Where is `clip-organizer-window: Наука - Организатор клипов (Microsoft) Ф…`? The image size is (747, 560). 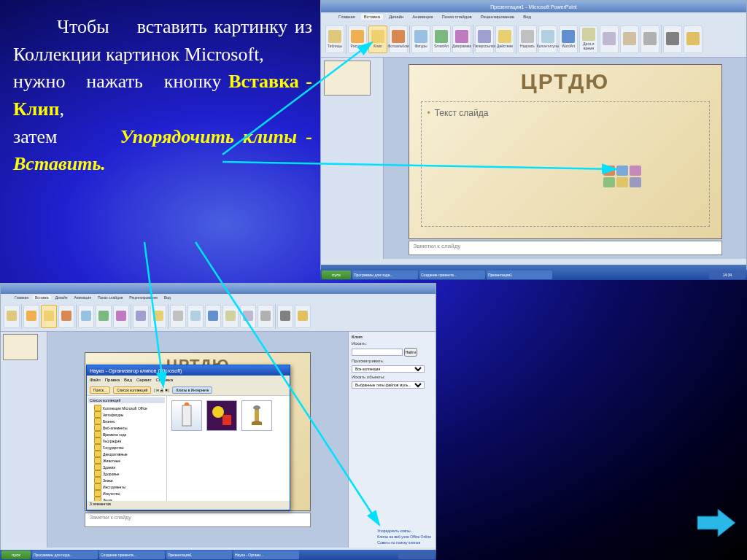 clip-organizer-window: Наука - Организатор клипов (Microsoft) Ф… is located at coordinates (188, 438).